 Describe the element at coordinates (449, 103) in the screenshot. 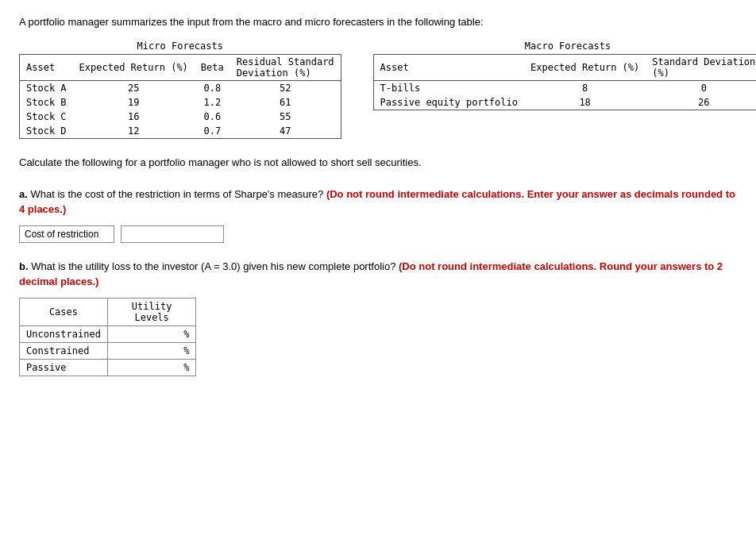

I see `macro-asset-2: Passive equity portfolio` at that location.